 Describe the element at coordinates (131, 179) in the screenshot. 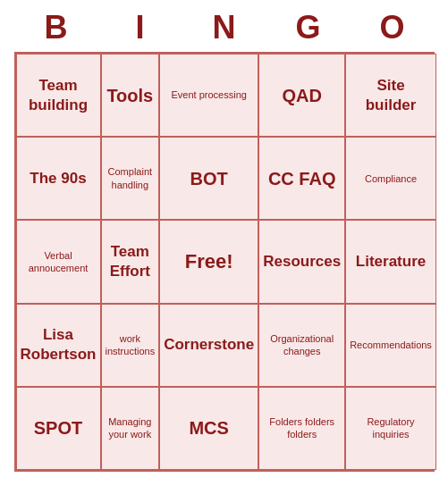

I see `bingo-cell-6: Complaint handling` at that location.